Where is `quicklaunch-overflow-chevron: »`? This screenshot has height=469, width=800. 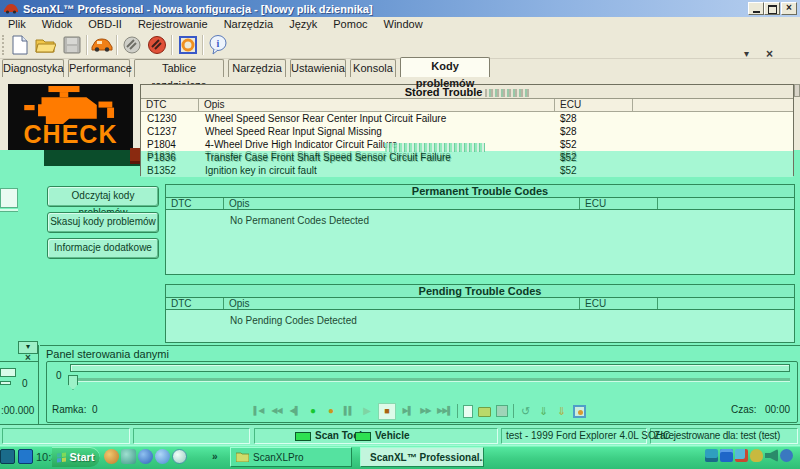
quicklaunch-overflow-chevron: » is located at coordinates (215, 456).